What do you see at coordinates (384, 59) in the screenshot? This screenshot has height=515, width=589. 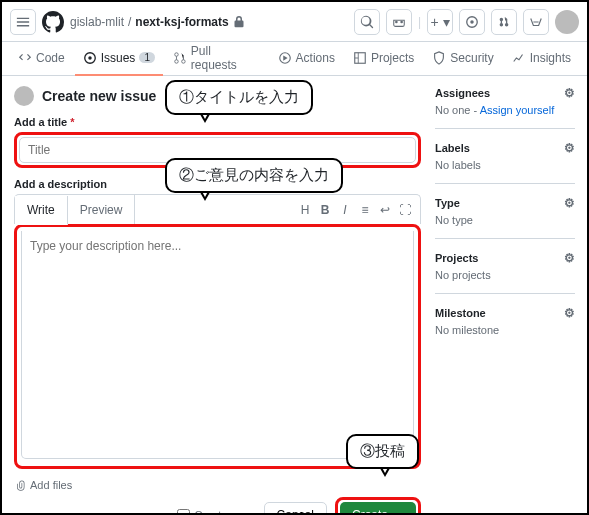 I see `tab-projects: Projects` at bounding box center [384, 59].